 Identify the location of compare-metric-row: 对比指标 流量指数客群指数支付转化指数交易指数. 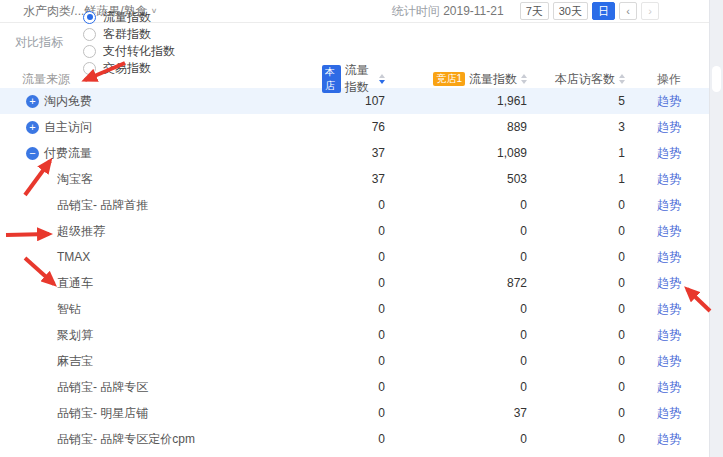
(362, 42).